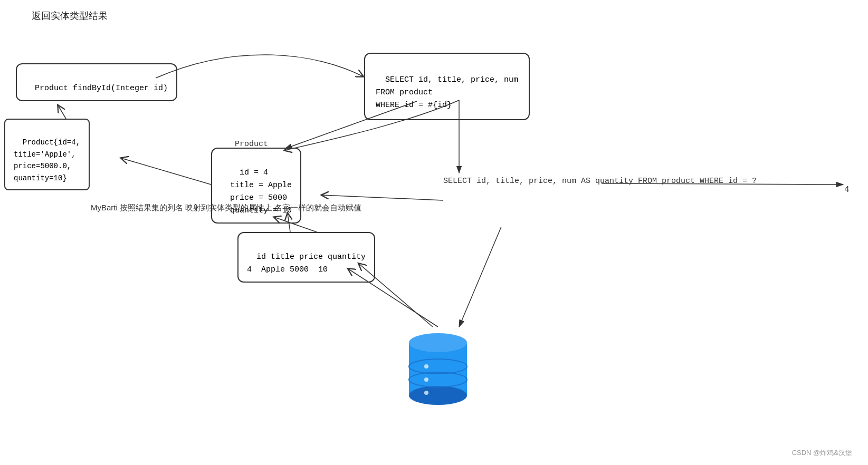 This screenshot has width=868, height=465. I want to click on mybatis-sql-box: SELECT id, title, price, num FROM produc…, so click(447, 86).